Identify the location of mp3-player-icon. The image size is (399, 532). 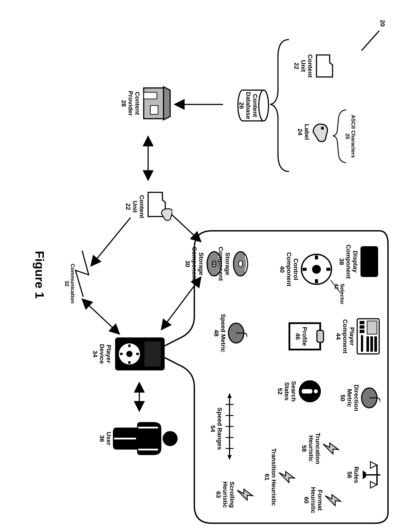
(139, 354).